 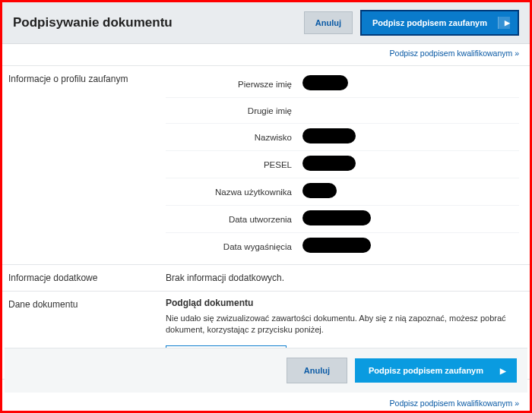 What do you see at coordinates (234, 247) in the screenshot?
I see `expires-label: Data wygaśnięcia` at bounding box center [234, 247].